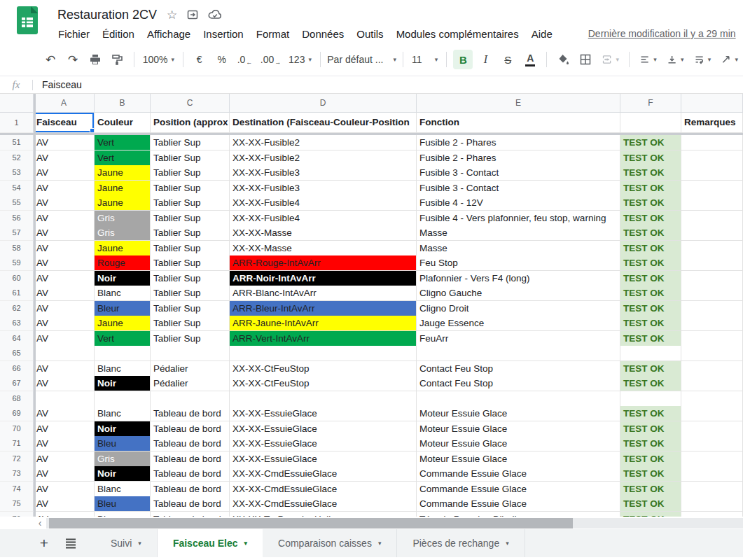  I want to click on cell-B51: Vert, so click(123, 143).